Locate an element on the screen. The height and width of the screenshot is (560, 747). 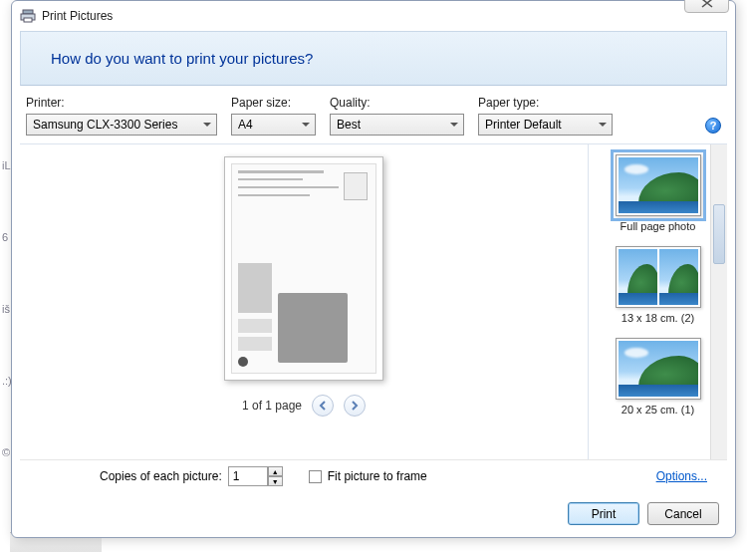
window-title: Print Pictures is located at coordinates (78, 16).